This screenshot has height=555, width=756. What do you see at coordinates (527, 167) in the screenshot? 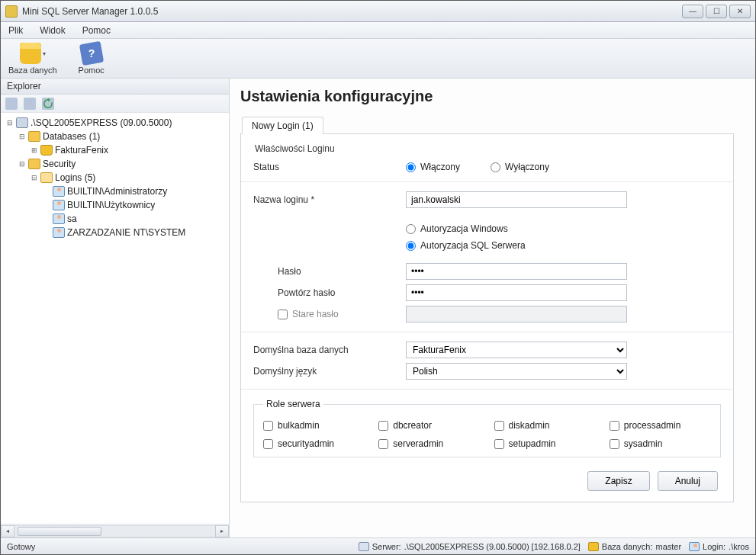
I see `status-disabled-label: Wyłączony` at bounding box center [527, 167].